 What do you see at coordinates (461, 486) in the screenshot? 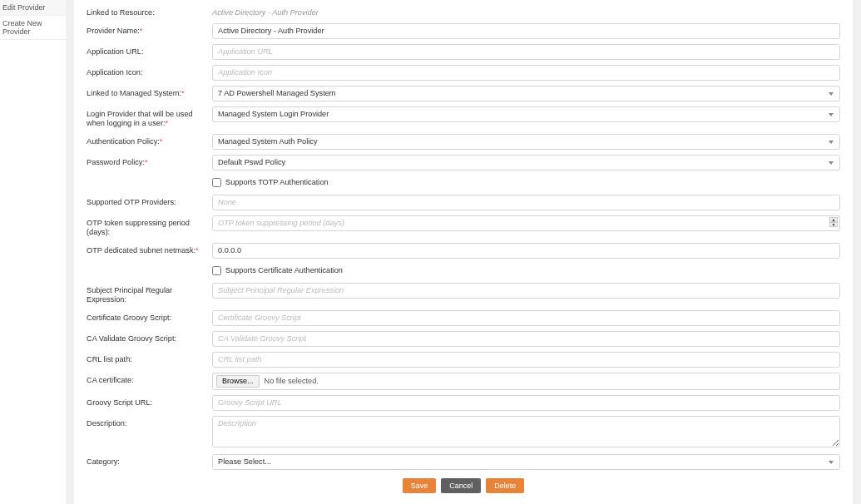
I see `cancel-button: Cancel` at bounding box center [461, 486].